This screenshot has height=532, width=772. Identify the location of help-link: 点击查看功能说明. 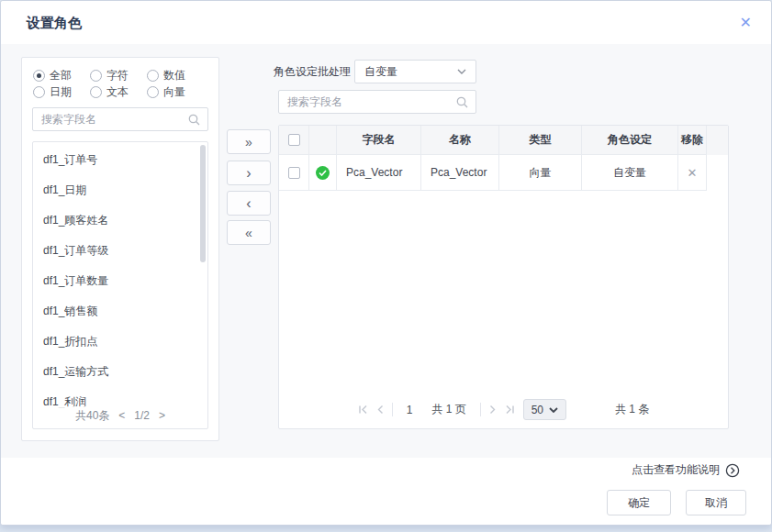
(686, 470).